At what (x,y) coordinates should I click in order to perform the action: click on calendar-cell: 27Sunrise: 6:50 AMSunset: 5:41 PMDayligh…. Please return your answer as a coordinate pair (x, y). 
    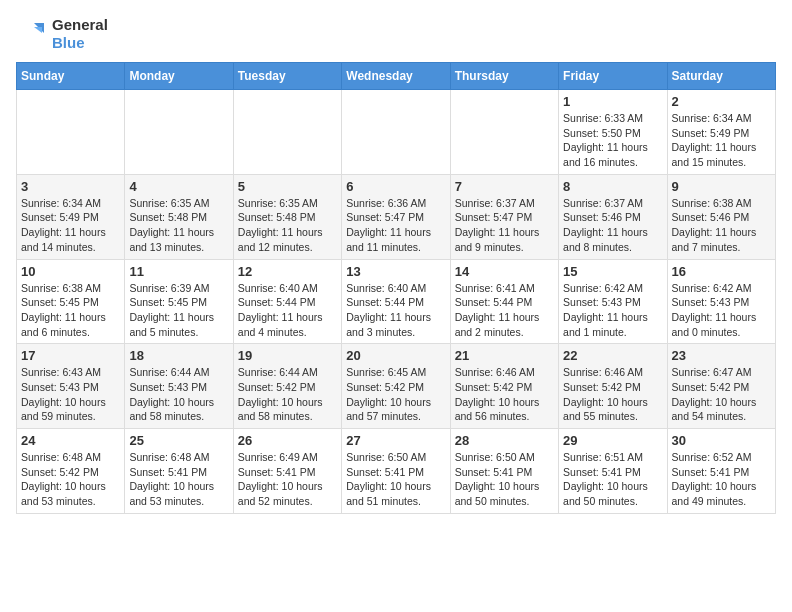
    Looking at the image, I should click on (396, 472).